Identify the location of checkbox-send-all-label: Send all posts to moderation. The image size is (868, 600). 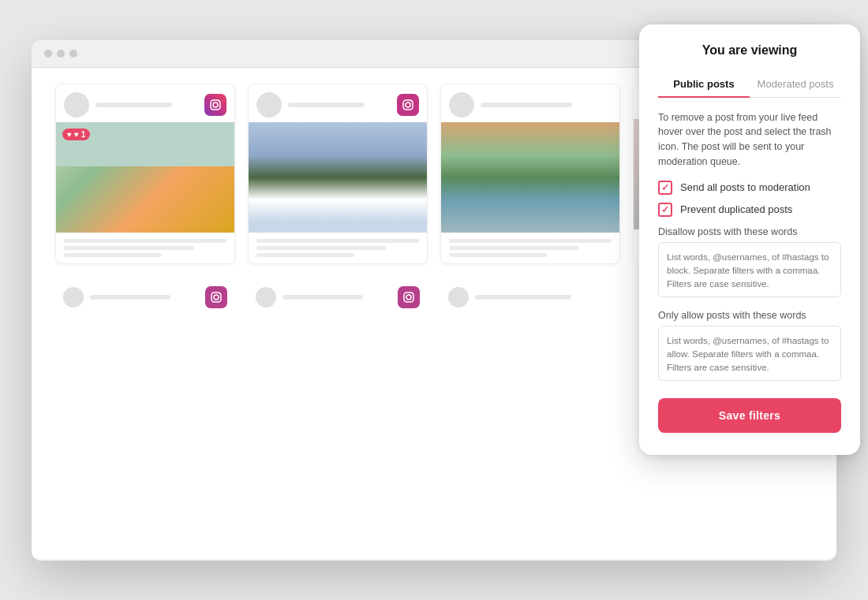
(745, 188).